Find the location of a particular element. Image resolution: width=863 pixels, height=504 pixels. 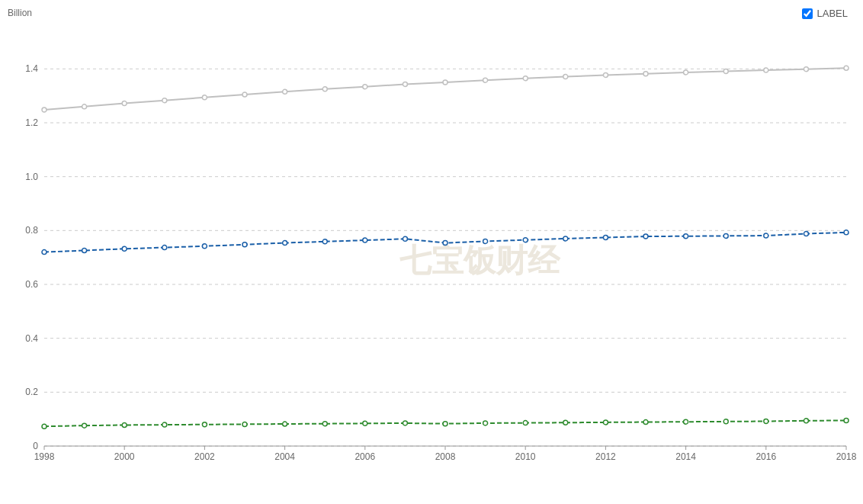

svg-text: 0.6 is located at coordinates (32, 284).